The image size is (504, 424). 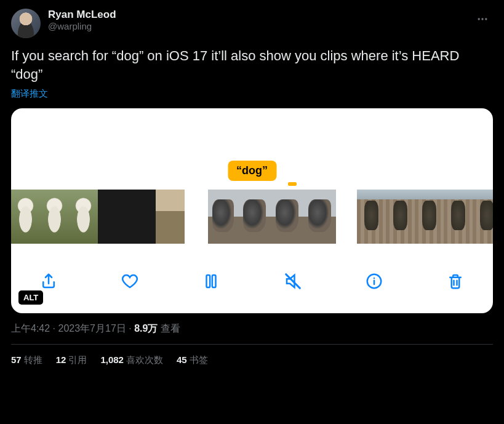 I want to click on meta-time: 上午4:42, so click(x=31, y=329).